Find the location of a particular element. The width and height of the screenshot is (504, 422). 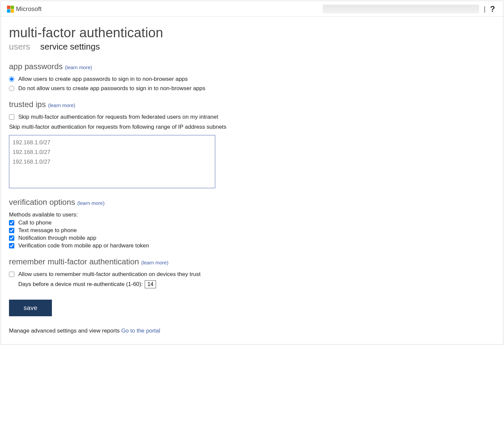

microsoft-icon is located at coordinates (11, 9).